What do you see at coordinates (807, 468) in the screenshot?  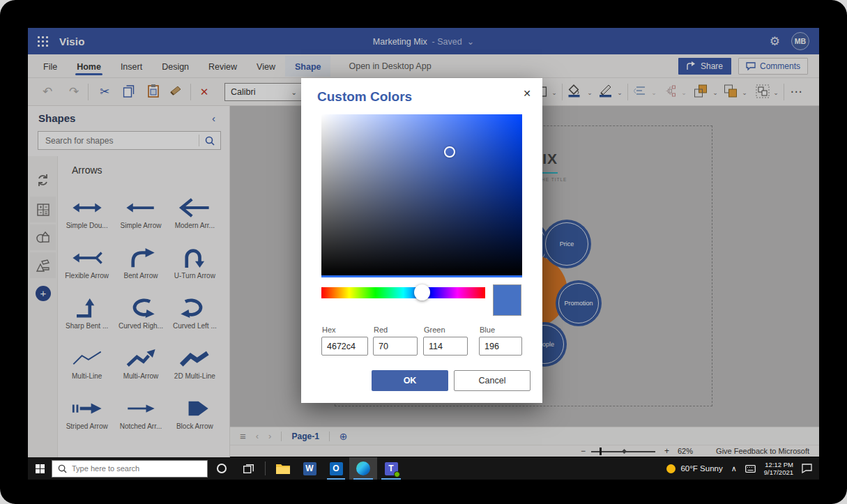 I see `action-center-icon` at bounding box center [807, 468].